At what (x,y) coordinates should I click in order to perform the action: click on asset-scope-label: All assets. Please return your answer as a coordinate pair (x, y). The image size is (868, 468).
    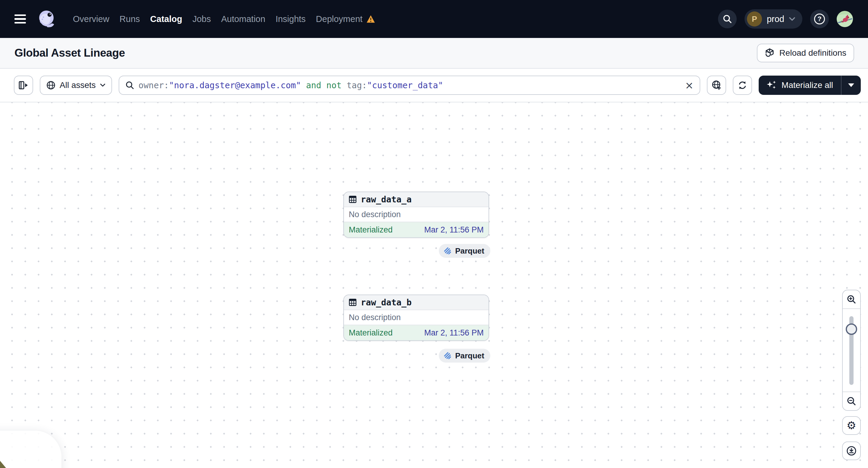
    Looking at the image, I should click on (78, 85).